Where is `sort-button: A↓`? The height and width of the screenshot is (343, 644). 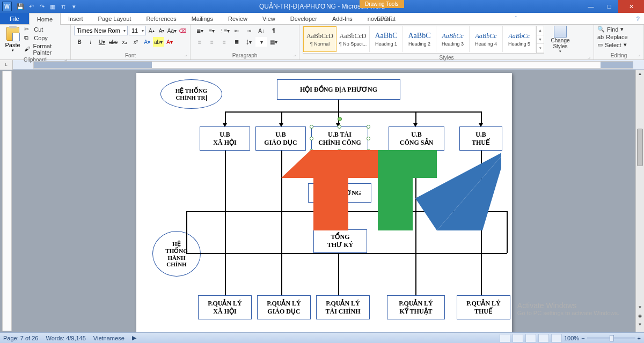 sort-button: A↓ is located at coordinates (261, 31).